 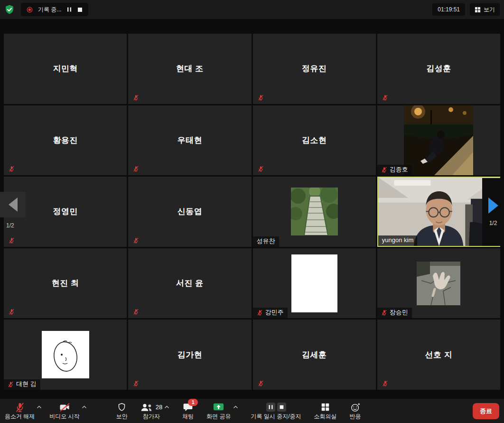 What do you see at coordinates (439, 355) in the screenshot?
I see `participant-tile: 선호 지` at bounding box center [439, 355].